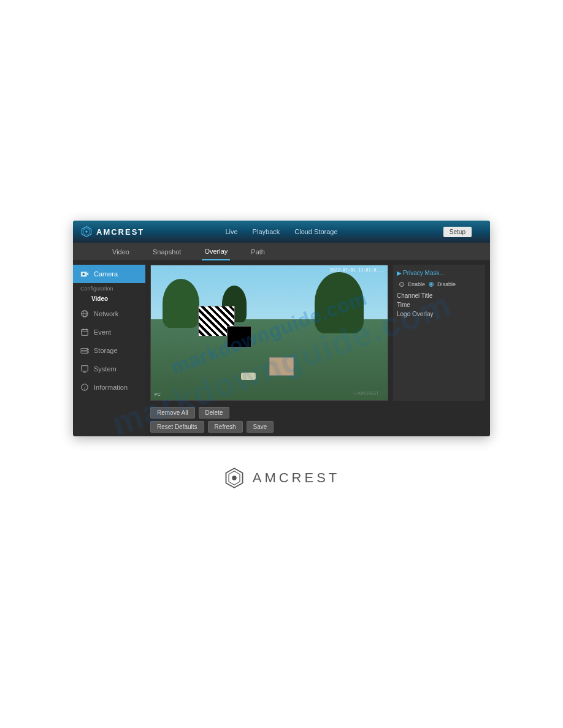 The image size is (563, 728). I want to click on remove-all-button: Remove All, so click(173, 413).